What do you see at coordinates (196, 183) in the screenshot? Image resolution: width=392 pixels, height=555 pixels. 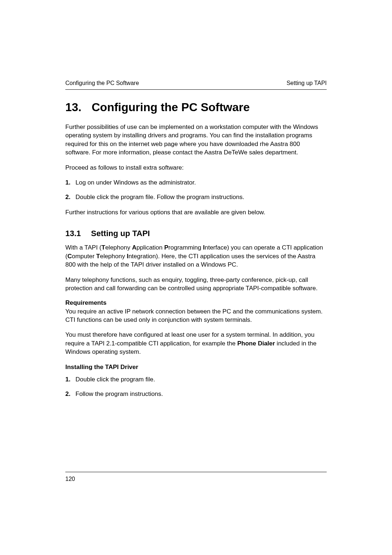 I see `list-item: Log on under Windows as the administrato…` at bounding box center [196, 183].